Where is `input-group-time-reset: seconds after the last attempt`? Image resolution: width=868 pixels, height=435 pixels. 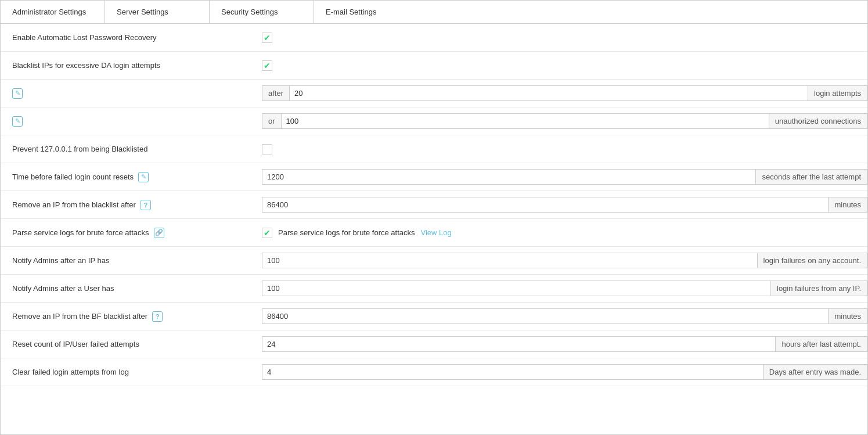
input-group-time-reset: seconds after the last attempt is located at coordinates (564, 177).